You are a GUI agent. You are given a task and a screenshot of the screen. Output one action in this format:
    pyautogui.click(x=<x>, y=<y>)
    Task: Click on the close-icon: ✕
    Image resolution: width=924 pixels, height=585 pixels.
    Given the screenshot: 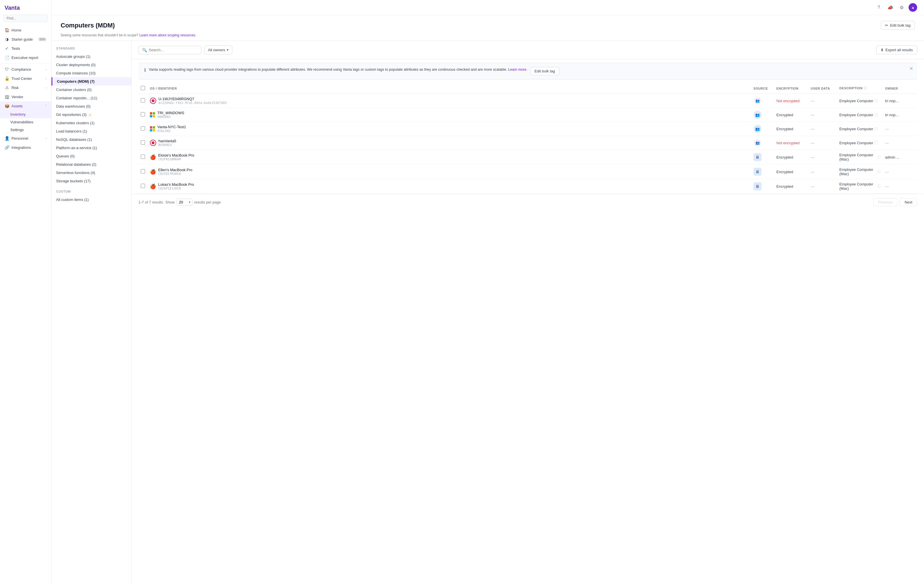 What is the action you would take?
    pyautogui.click(x=911, y=68)
    